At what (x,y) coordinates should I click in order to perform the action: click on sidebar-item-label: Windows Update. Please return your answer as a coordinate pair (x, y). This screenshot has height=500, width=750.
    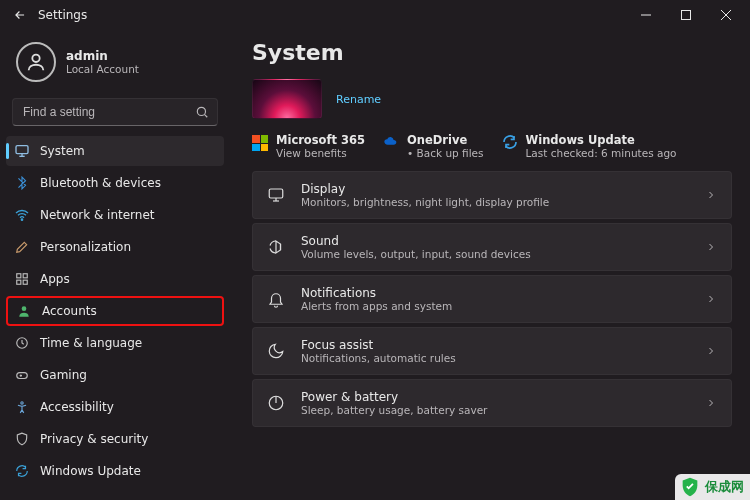
    Looking at the image, I should click on (90, 471).